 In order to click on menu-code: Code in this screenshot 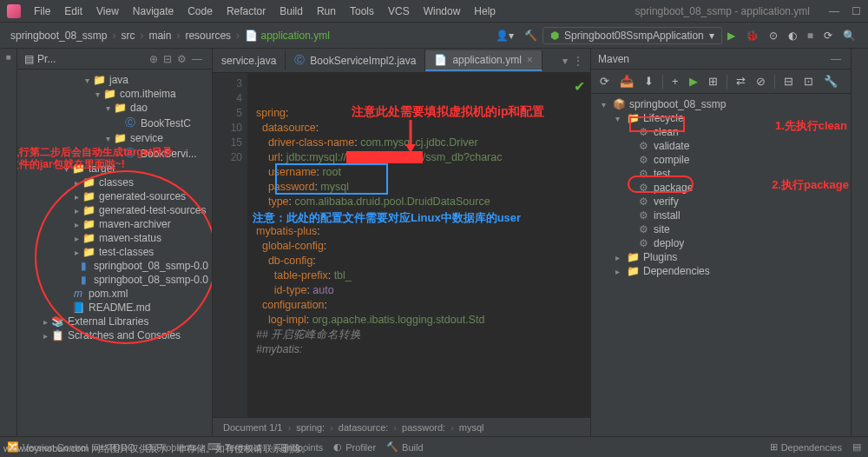, I will do `click(200, 11)`.